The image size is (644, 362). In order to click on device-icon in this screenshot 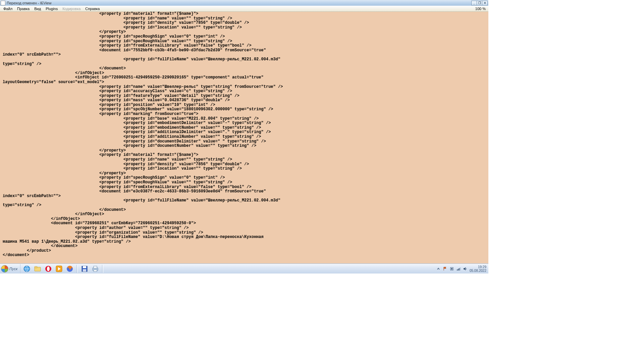, I will do `click(452, 269)`.